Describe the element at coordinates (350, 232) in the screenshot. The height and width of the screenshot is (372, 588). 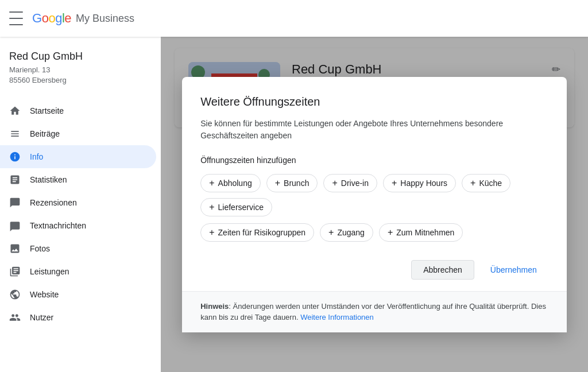
I see `chip-label-zugang: Zugang` at that location.